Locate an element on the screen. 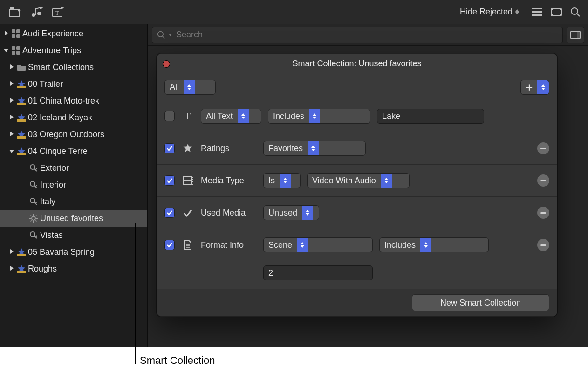 The width and height of the screenshot is (588, 376). sidebar-item: 00 Trailer is located at coordinates (74, 84).